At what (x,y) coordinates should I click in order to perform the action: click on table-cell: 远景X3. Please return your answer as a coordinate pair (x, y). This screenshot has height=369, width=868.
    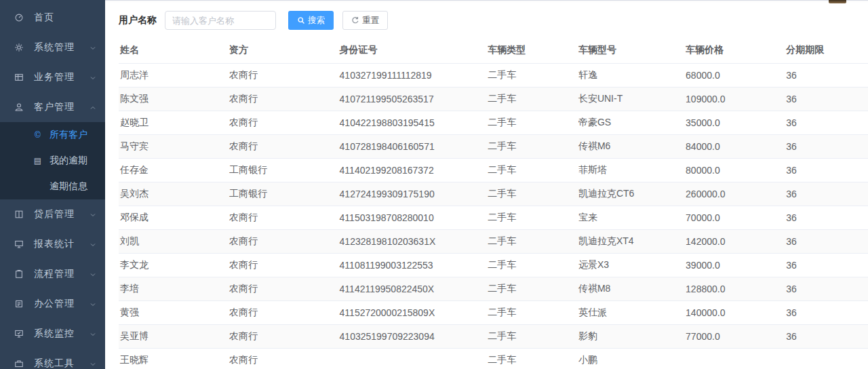
    Looking at the image, I should click on (631, 266).